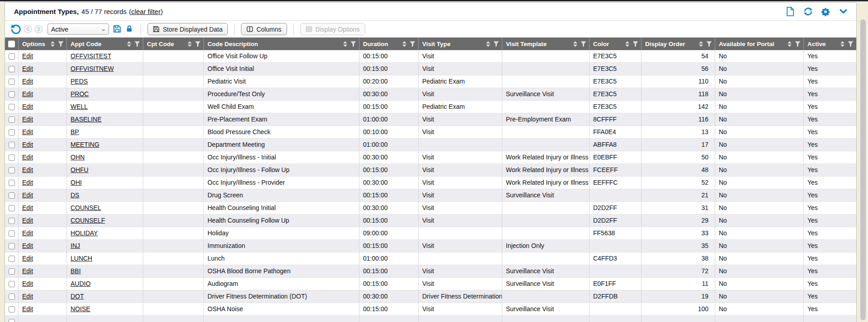 This screenshot has width=868, height=322. Describe the element at coordinates (105, 44) in the screenshot. I see `column-header-appt_code: Appt Code` at that location.